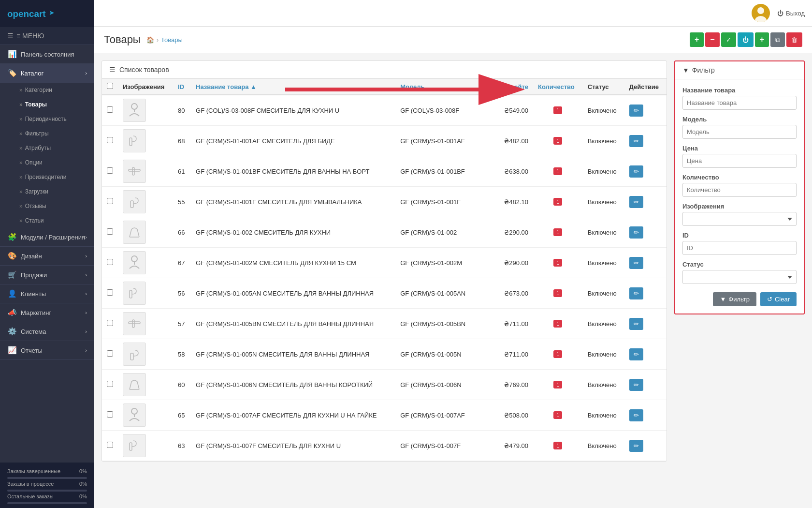 The width and height of the screenshot is (812, 508). Describe the element at coordinates (384, 354) in the screenshot. I see `table-row: 58 GF (CRM)/S-01-005N СМЕСИТЕЛЬ ДЛЯ ВАНН…` at that location.